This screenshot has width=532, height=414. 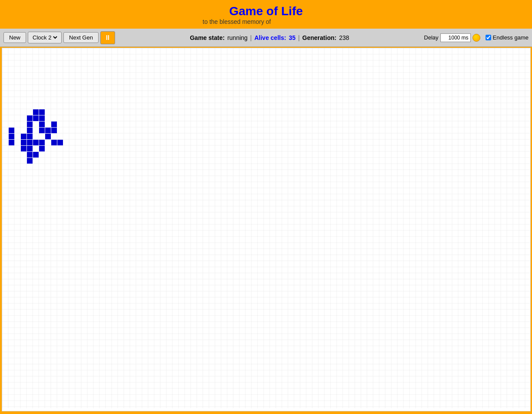 I want to click on game-state-label: Game state:, so click(x=207, y=38).